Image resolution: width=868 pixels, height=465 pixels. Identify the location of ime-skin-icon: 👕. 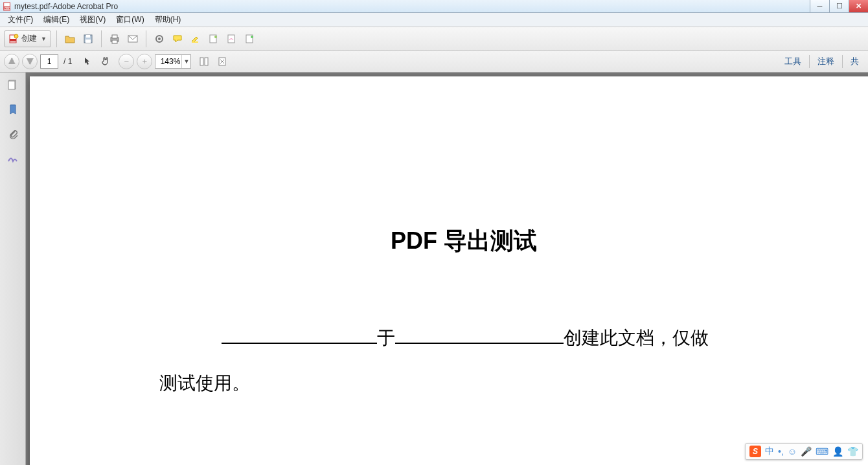
(852, 451).